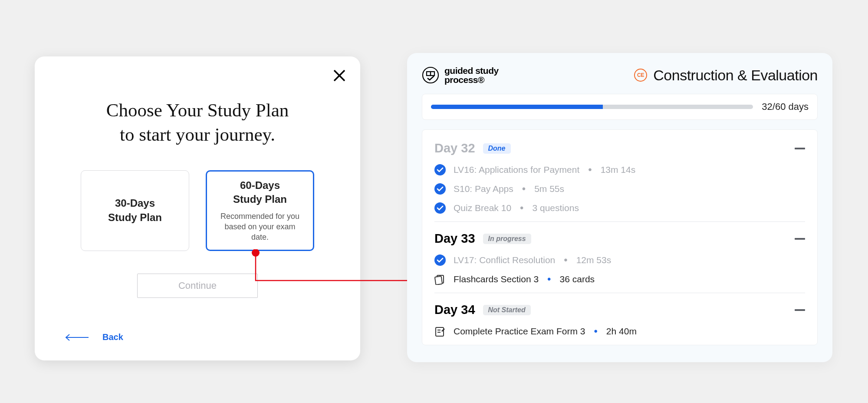  What do you see at coordinates (197, 122) in the screenshot?
I see `modal-heading: Choose Your Study Plan to start your jou…` at bounding box center [197, 122].